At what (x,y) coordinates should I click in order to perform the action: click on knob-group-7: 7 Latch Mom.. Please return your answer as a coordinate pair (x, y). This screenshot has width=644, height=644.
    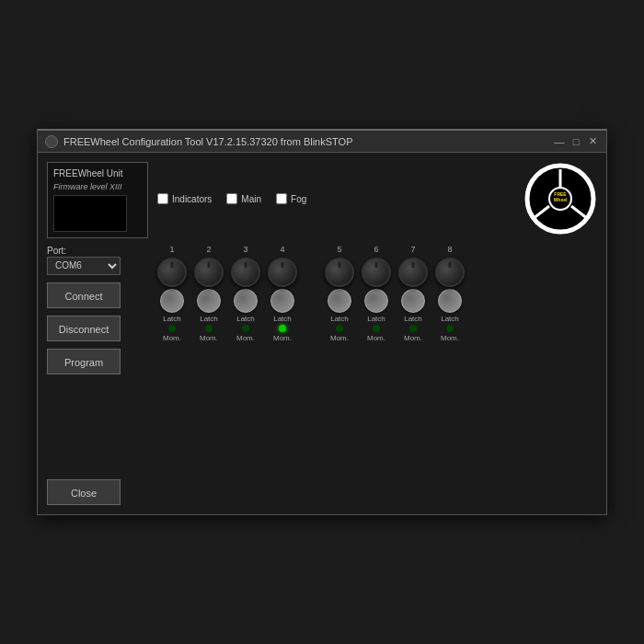
    Looking at the image, I should click on (413, 293).